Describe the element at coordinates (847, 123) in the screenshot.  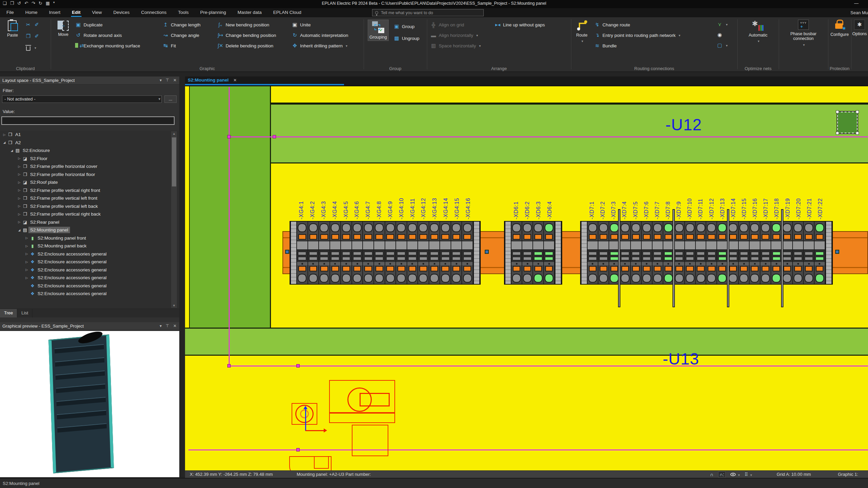
I see `selected-green-part` at that location.